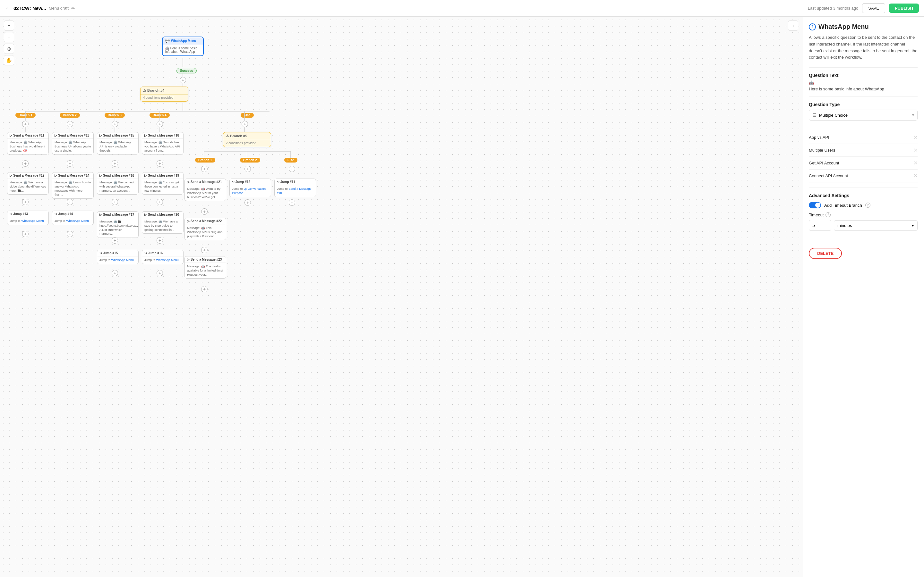 This screenshot has width=924, height=577. Describe the element at coordinates (205, 169) in the screenshot. I see `plus-b5-1: +` at that location.